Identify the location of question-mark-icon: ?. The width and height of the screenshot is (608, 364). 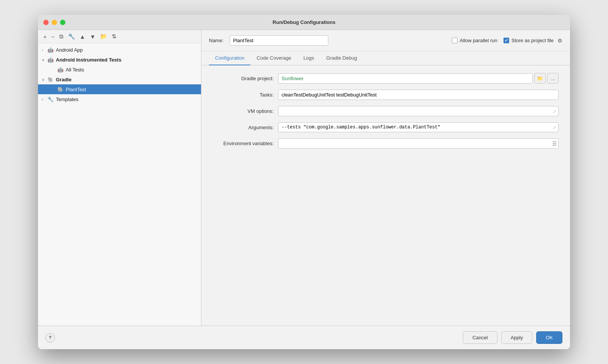
(50, 337).